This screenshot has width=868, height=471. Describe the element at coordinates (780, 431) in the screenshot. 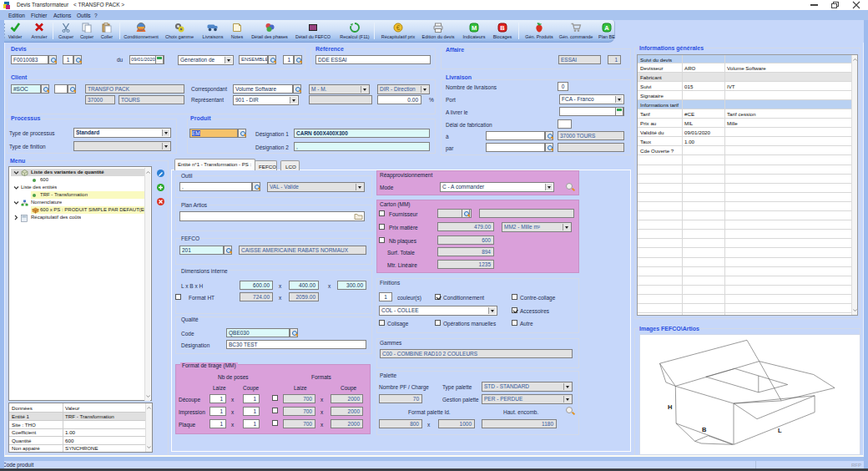

I see `svg-text: L` at that location.